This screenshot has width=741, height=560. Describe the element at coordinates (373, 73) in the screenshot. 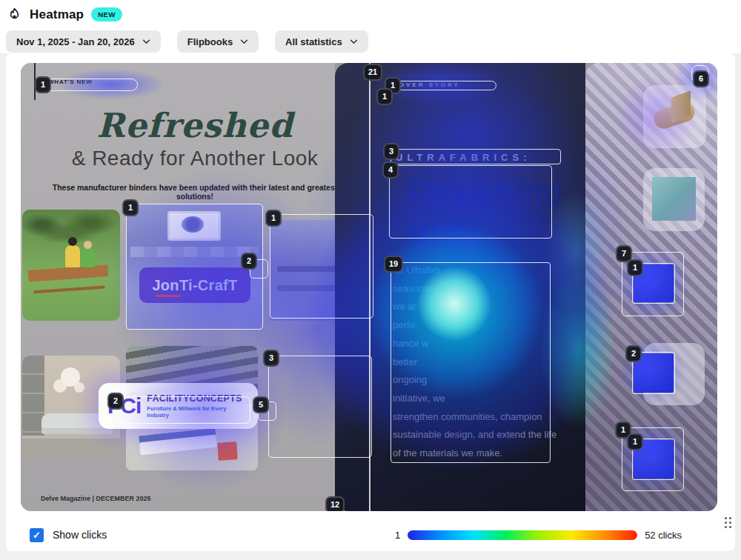

I see `click-count-badge: 21` at that location.